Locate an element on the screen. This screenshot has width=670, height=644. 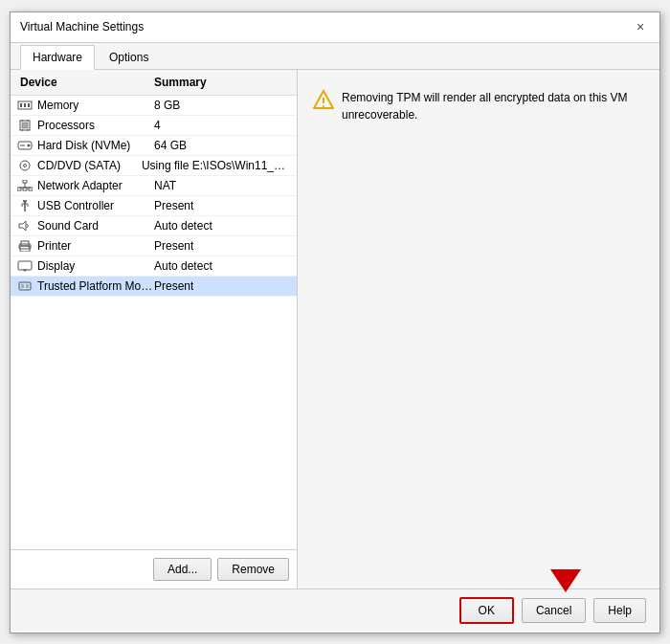
cd-dvd-icon is located at coordinates (25, 166).